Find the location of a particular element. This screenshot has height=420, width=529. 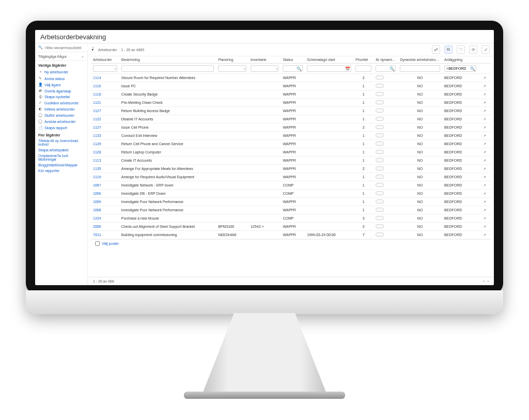

col-location: Placering is located at coordinates (232, 60).